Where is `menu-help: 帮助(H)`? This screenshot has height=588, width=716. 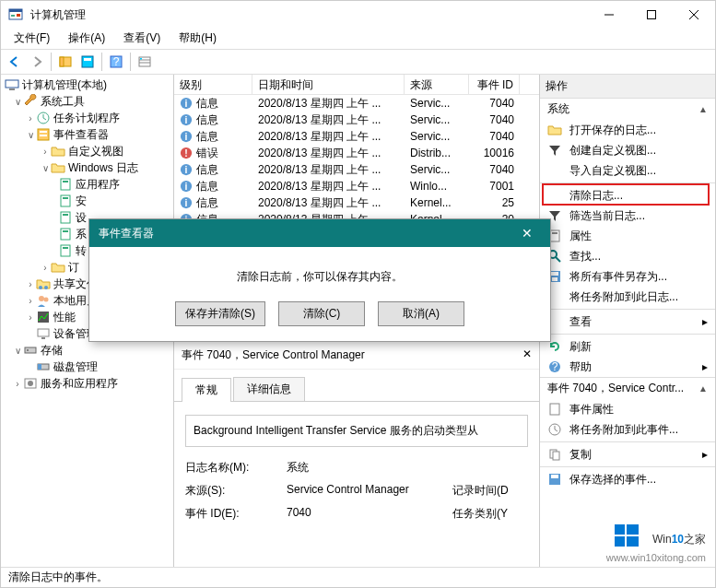
menu-help: 帮助(H) is located at coordinates (197, 39).